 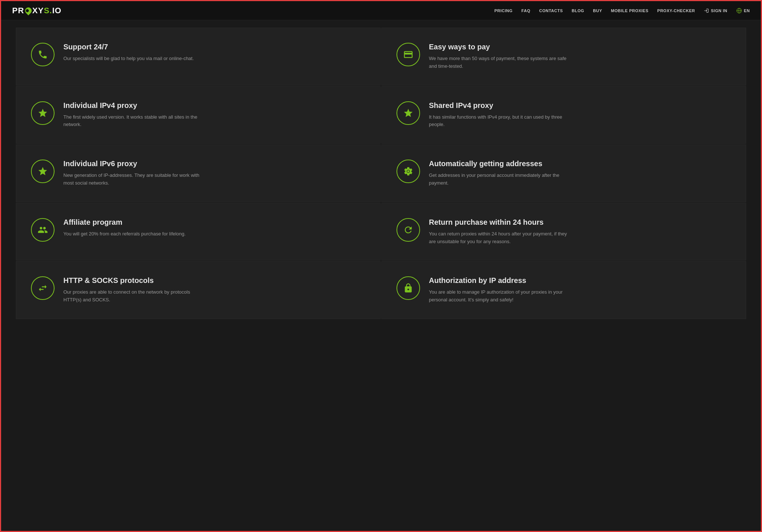 I want to click on nav-contacts: CONTACTS, so click(x=551, y=11).